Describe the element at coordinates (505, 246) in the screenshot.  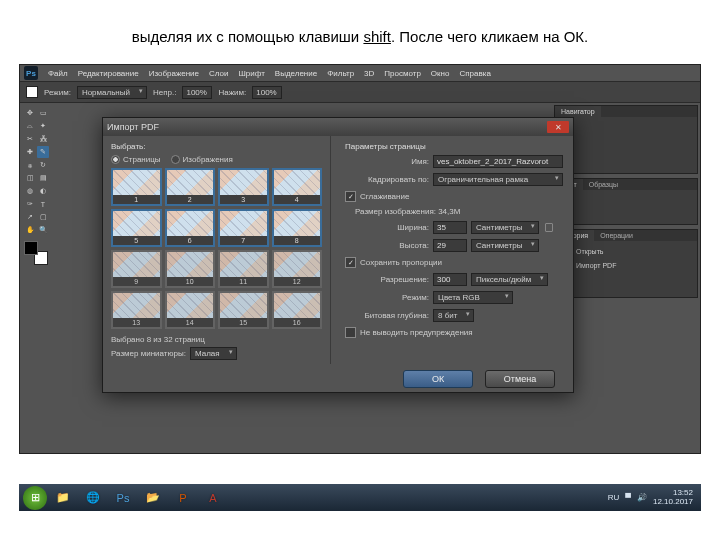
I see `height-unit-select: Сантиметры` at that location.